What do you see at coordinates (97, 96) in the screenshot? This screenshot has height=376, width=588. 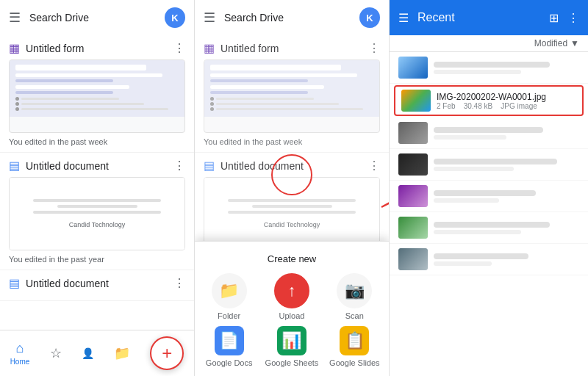 I see `form-preview` at bounding box center [97, 96].